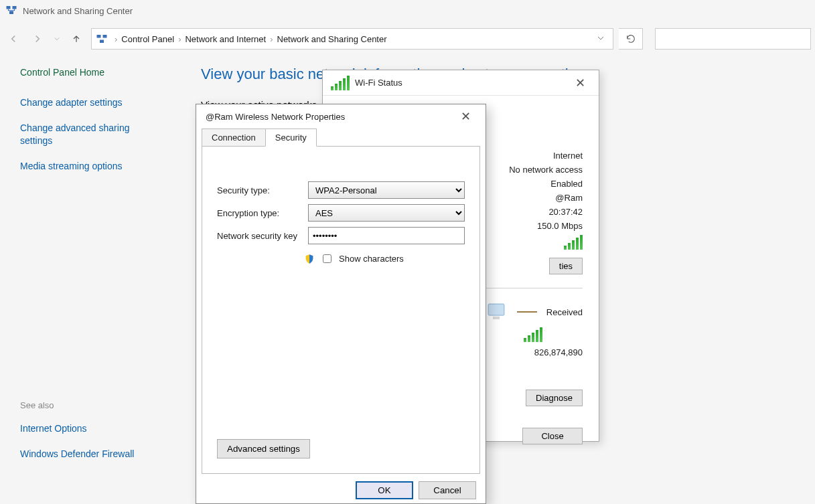 This screenshot has height=504, width=815. I want to click on breadcrumb-item: Network and Internet, so click(225, 39).